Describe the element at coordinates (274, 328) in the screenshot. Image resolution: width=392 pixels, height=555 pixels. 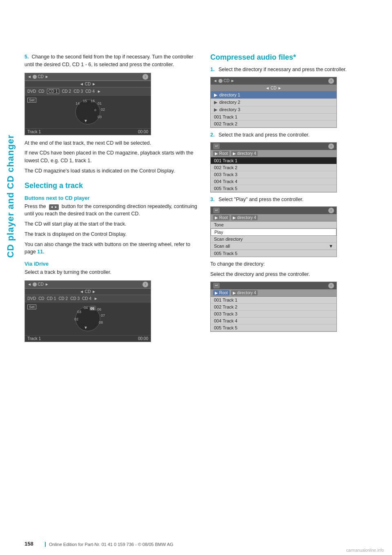
I see `change-track-005: 005 Track 5` at that location.